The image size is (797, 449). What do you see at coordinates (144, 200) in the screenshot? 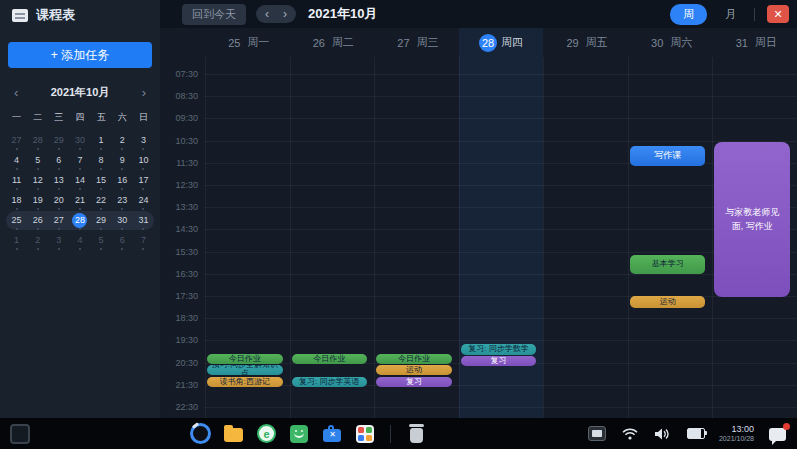
I see `mini-calendar-day: 24` at bounding box center [144, 200].